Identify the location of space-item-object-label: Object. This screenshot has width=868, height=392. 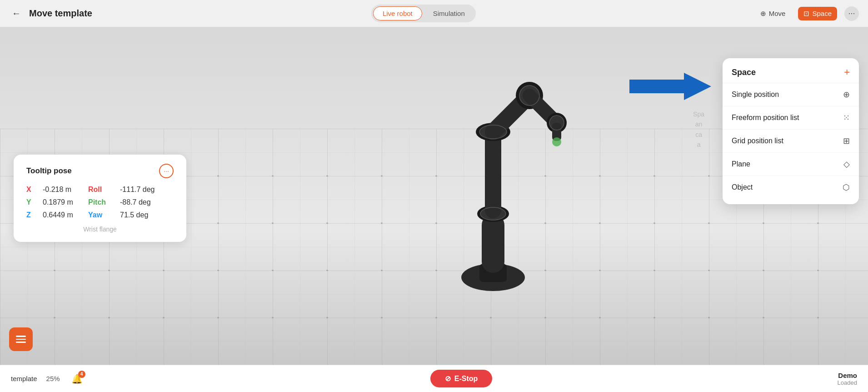
(742, 187).